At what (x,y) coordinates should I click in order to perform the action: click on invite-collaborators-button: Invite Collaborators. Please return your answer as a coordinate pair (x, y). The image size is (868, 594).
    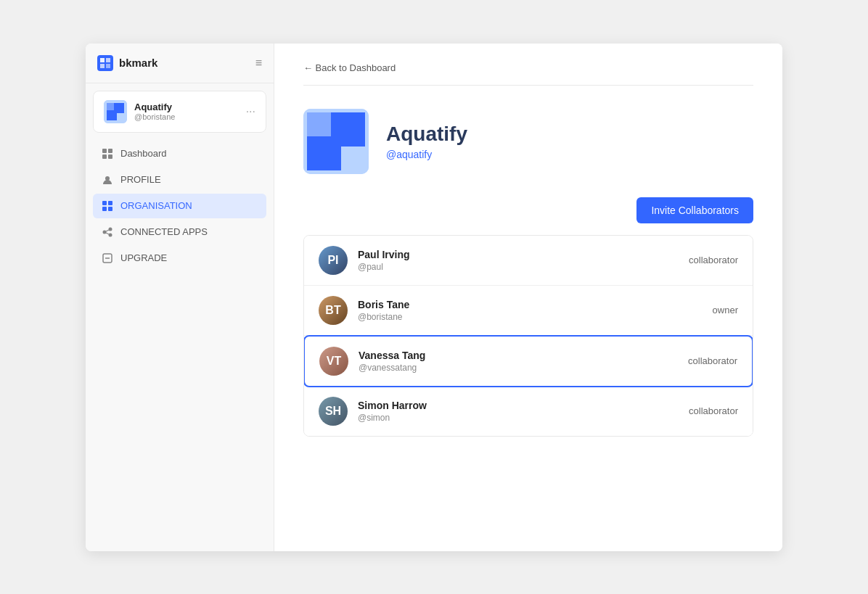
    Looking at the image, I should click on (695, 210).